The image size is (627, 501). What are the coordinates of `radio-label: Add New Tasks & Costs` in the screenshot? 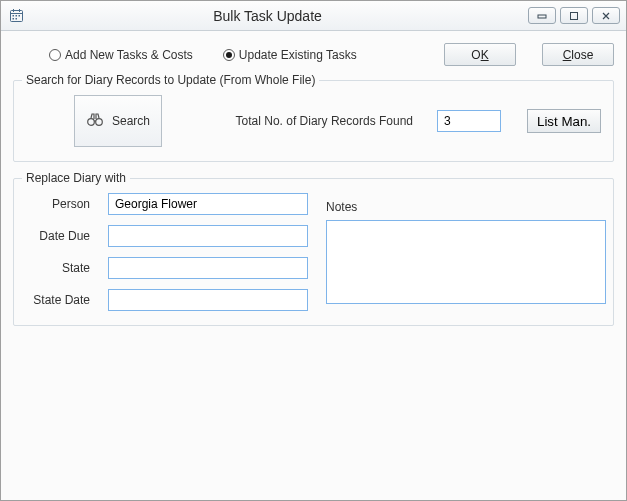 It's located at (129, 55).